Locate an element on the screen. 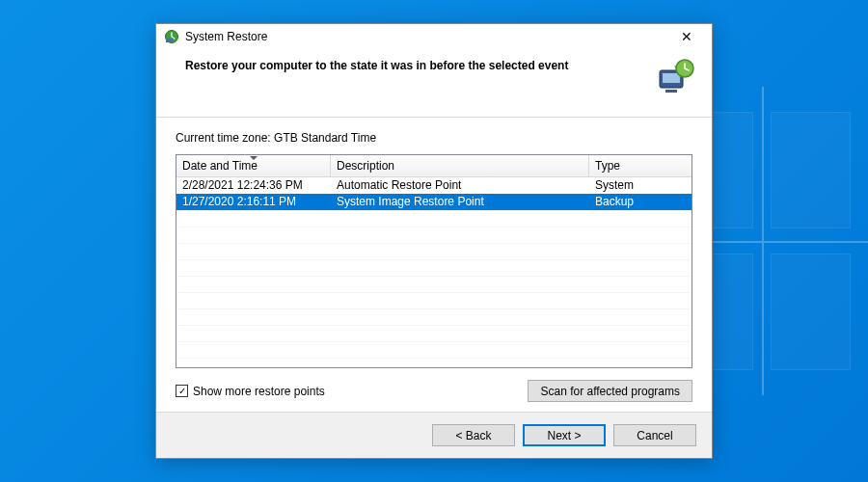  cell-date: 2/28/2021 12:24:36 PM is located at coordinates (254, 185).